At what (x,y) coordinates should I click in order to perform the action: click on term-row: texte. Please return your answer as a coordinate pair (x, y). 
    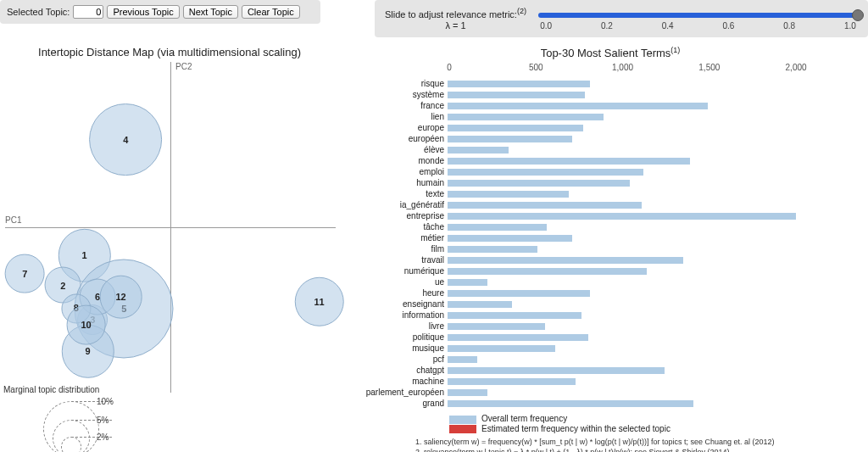
    Looking at the image, I should click on (602, 193).